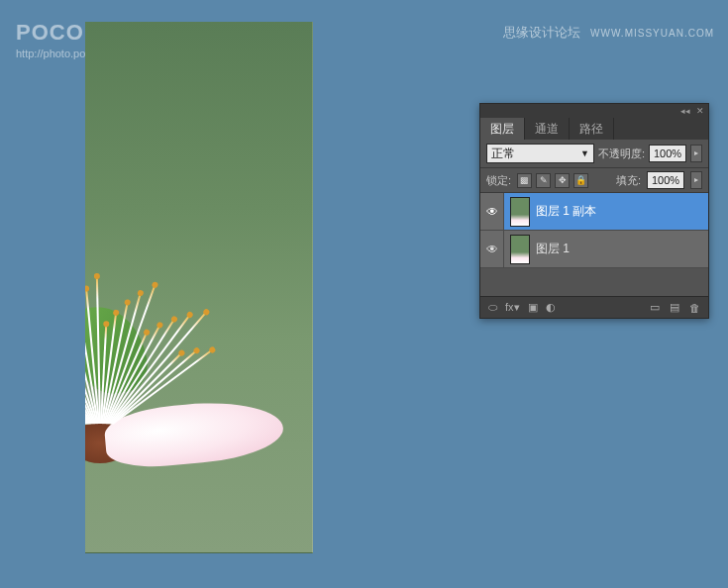 This screenshot has width=728, height=588. Describe the element at coordinates (499, 180) in the screenshot. I see `lock-label: 锁定:` at that location.